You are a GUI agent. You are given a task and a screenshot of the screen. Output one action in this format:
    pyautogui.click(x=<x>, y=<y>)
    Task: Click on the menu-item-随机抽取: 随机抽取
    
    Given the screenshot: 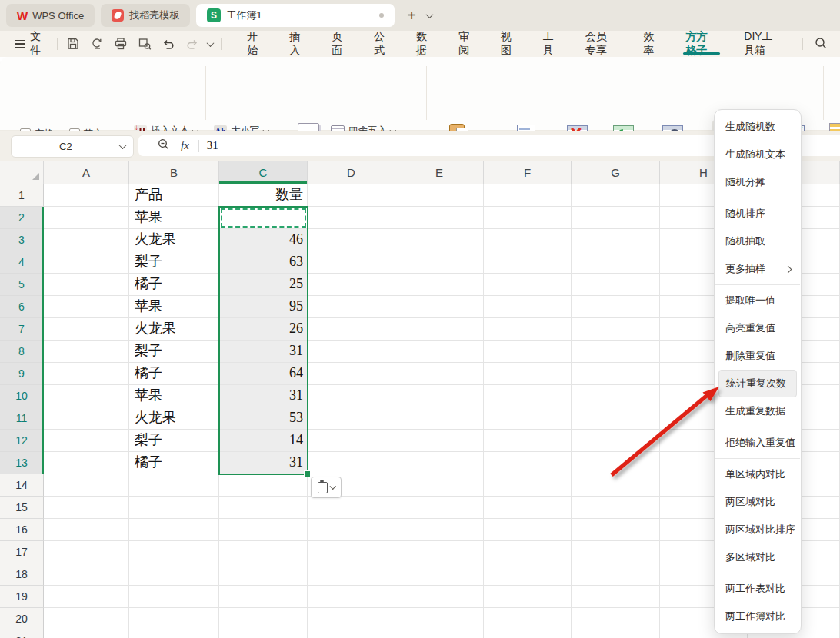 What is the action you would take?
    pyautogui.click(x=758, y=241)
    